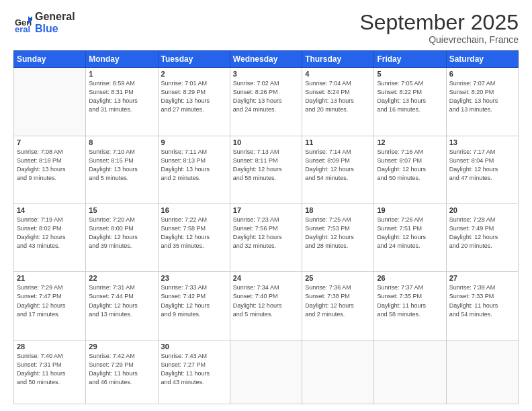 This screenshot has height=411, width=532. I want to click on calendar-cell: 2Sunrise: 7:01 AM Sunset: 8:29 PM Daylig…, so click(193, 102).